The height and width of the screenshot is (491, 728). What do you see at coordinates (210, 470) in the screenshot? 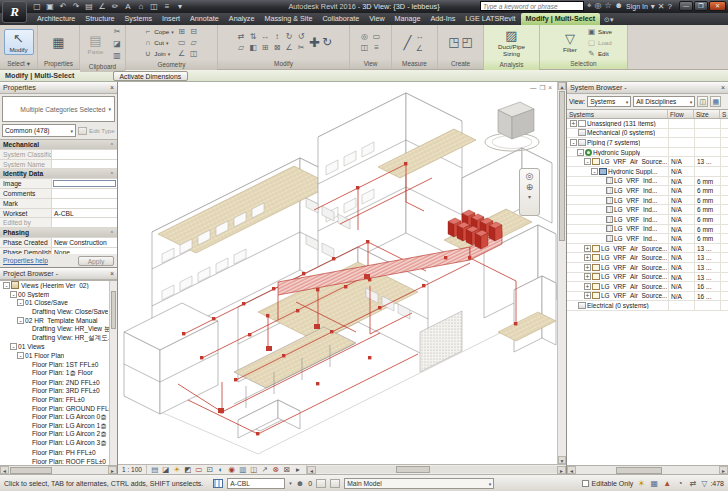
I see `show-crop-region-icon: ⊡` at bounding box center [210, 470].